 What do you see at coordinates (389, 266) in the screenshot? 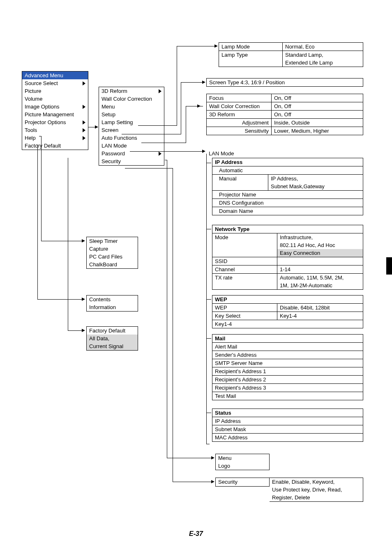
I see `page-tab` at bounding box center [389, 266].